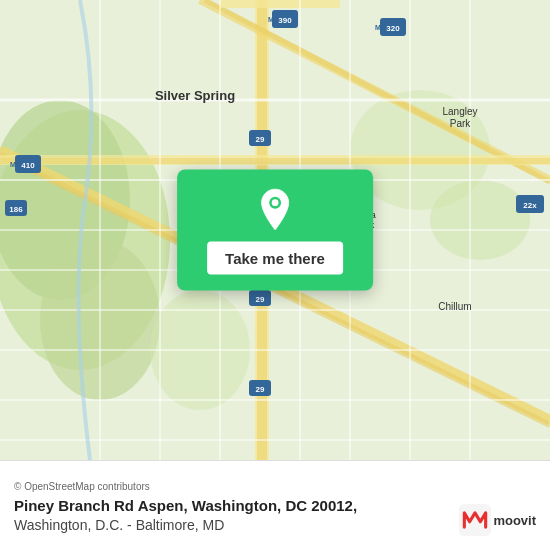 Image resolution: width=550 pixels, height=550 pixels. What do you see at coordinates (475, 520) in the screenshot?
I see `moovit-icon` at bounding box center [475, 520].